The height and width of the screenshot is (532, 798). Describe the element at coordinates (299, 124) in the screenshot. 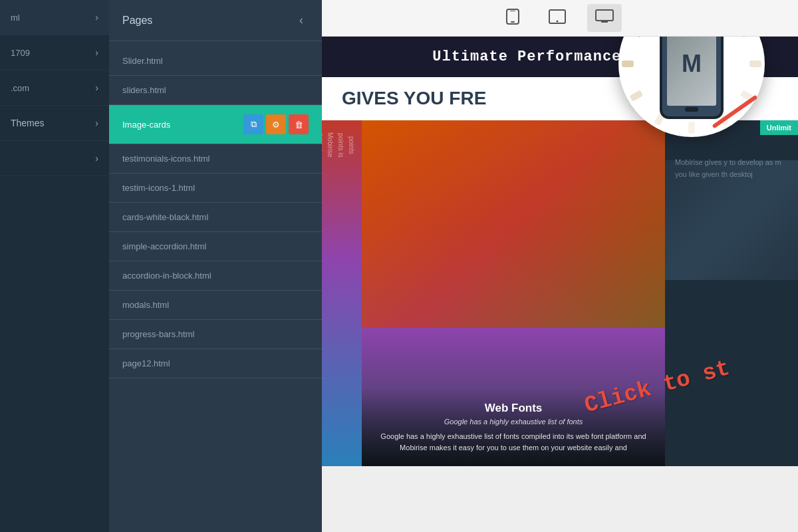

I see `page-delete-button: 🗑` at that location.